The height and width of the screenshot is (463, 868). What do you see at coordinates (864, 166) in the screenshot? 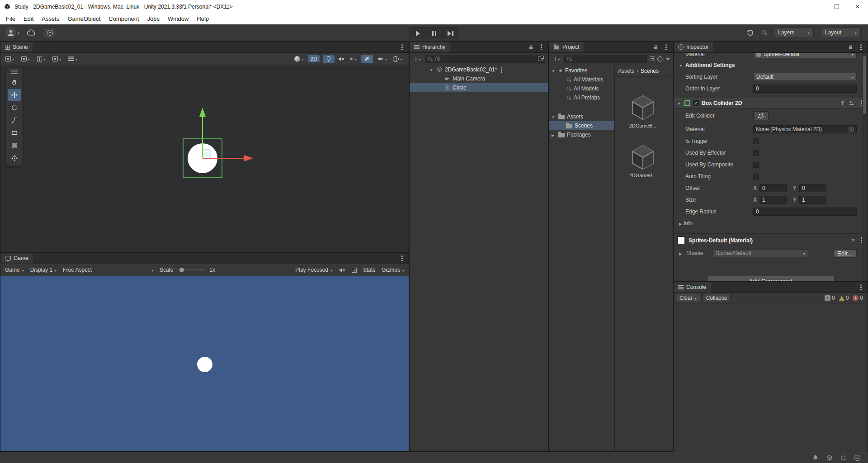
I see `inspector-scrollbar` at bounding box center [864, 166].